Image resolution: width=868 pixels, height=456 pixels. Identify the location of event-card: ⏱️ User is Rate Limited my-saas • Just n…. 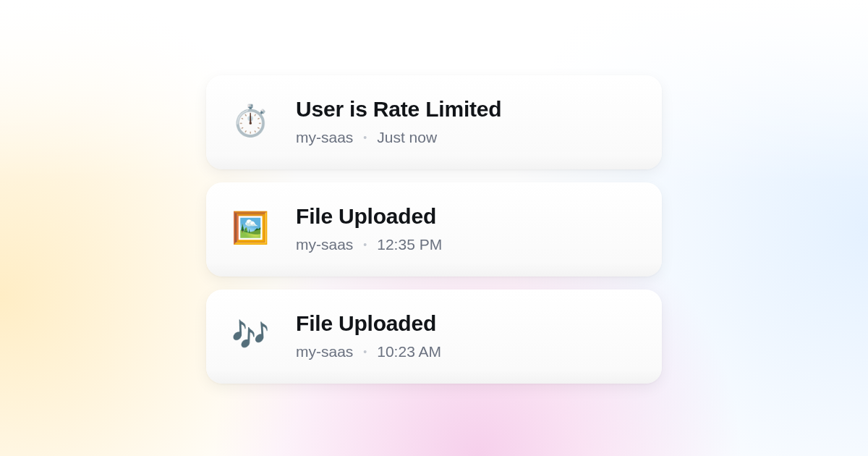
(434, 122).